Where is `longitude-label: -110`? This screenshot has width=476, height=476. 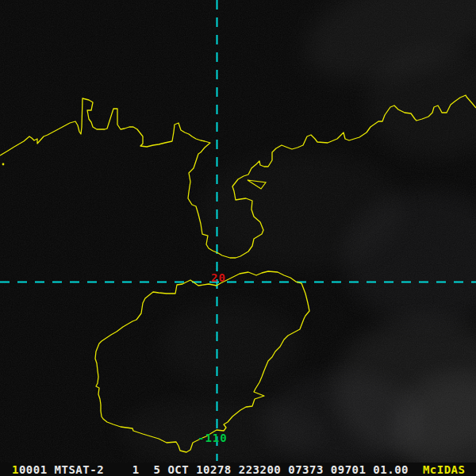 longitude-label: -110 is located at coordinates (213, 438).